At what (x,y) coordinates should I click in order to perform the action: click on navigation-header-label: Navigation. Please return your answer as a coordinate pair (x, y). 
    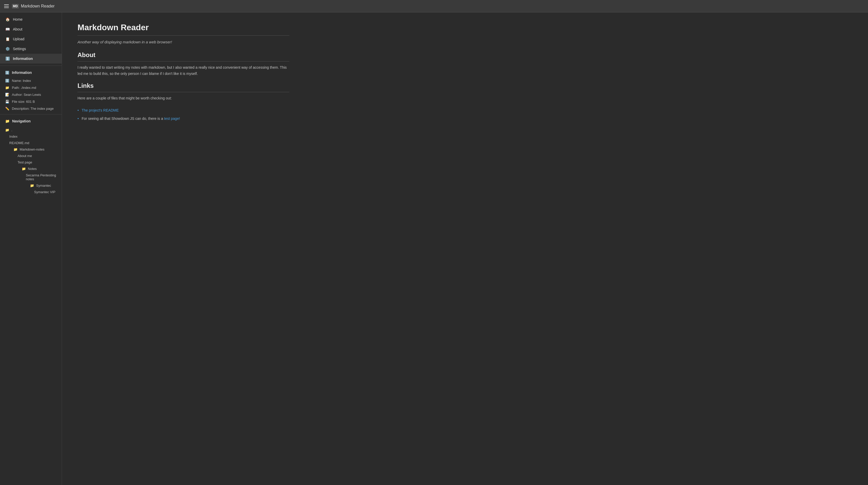
    Looking at the image, I should click on (22, 121).